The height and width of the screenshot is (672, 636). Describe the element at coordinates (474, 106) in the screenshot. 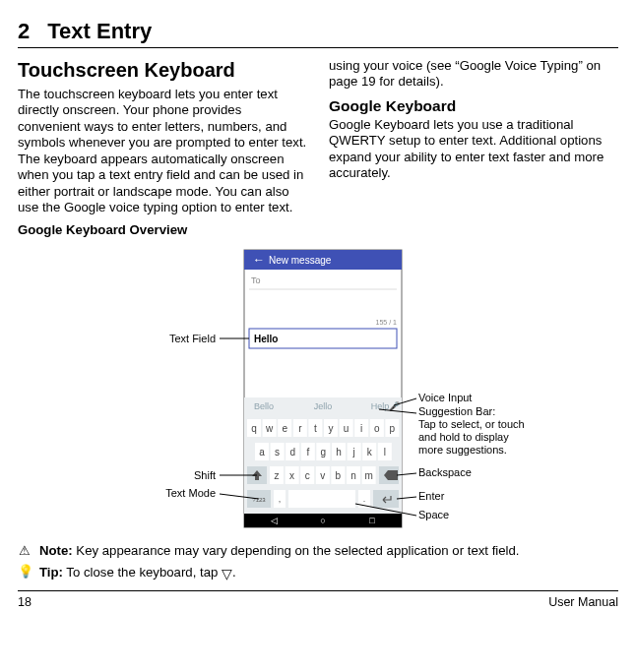

I see `subsection-google-keyboard: Google Keyboard` at that location.